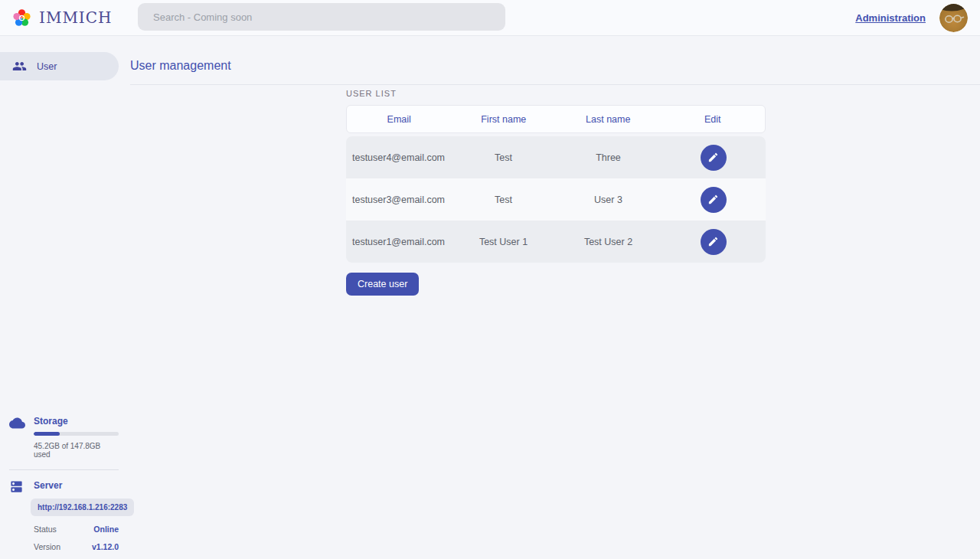 The height and width of the screenshot is (559, 980). What do you see at coordinates (60, 516) in the screenshot?
I see `server-section: Server http://192.168.1.216:2283 Status …` at bounding box center [60, 516].